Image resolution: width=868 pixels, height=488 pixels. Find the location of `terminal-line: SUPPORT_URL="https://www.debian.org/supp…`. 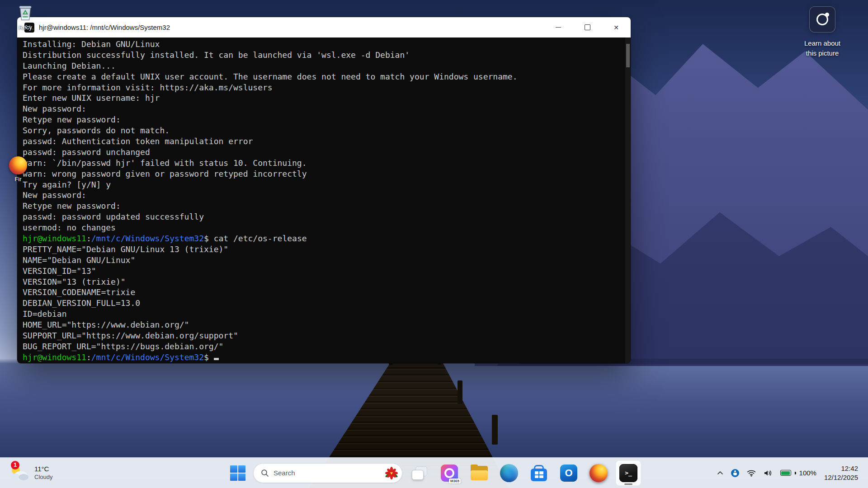

terminal-line: SUPPORT_URL="https://www.debian.org/supp… is located at coordinates (323, 336).